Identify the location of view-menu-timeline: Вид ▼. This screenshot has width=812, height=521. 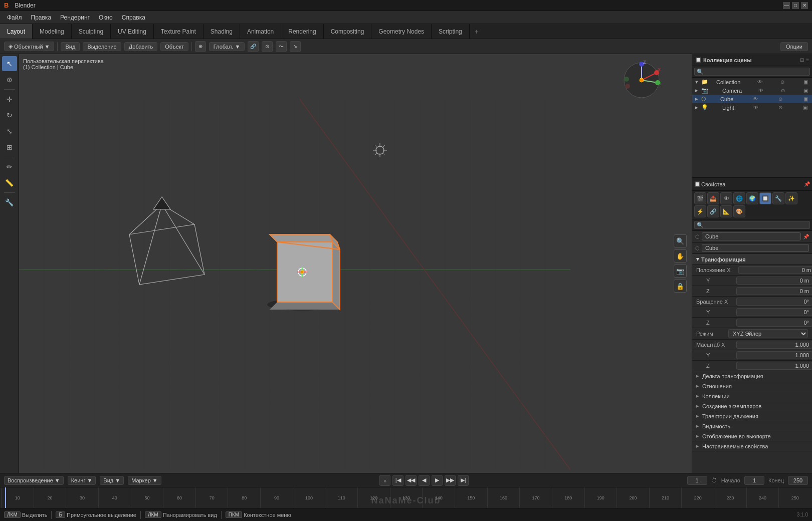
(112, 480).